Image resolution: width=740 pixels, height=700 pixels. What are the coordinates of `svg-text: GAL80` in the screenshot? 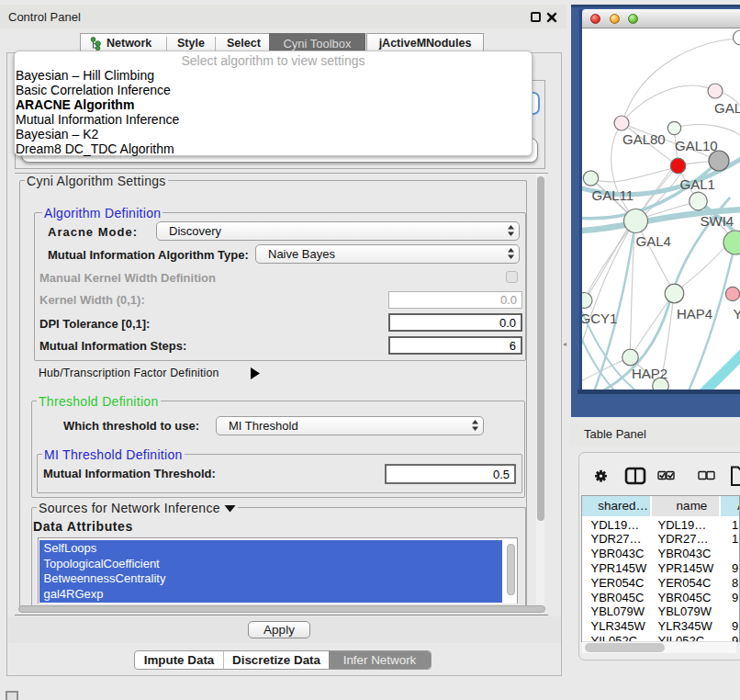 It's located at (645, 140).